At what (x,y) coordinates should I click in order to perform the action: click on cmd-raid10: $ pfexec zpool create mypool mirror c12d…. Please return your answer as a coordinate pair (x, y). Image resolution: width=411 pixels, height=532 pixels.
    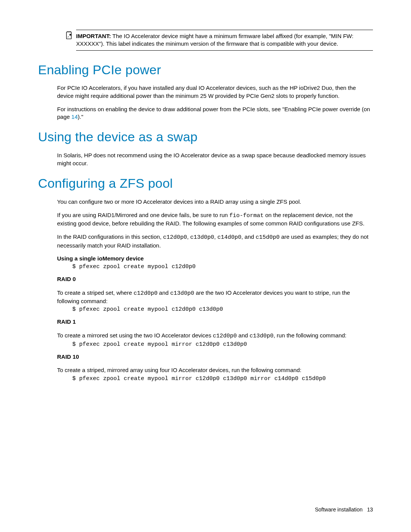
    Looking at the image, I should click on (223, 379).